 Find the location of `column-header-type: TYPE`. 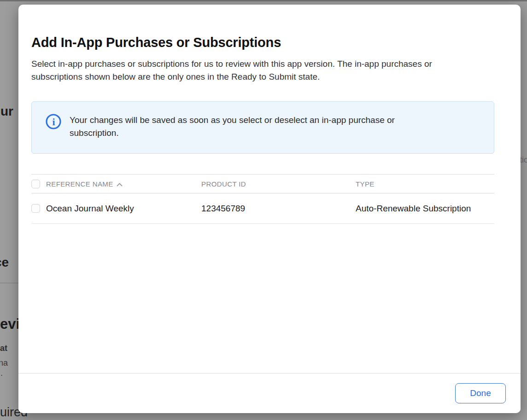

column-header-type: TYPE is located at coordinates (425, 184).